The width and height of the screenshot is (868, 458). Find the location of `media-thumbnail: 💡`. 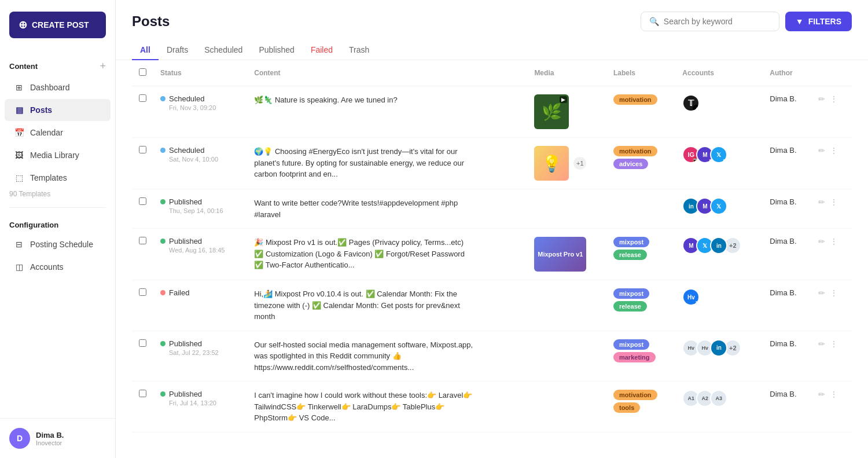

media-thumbnail: 💡 is located at coordinates (551, 163).